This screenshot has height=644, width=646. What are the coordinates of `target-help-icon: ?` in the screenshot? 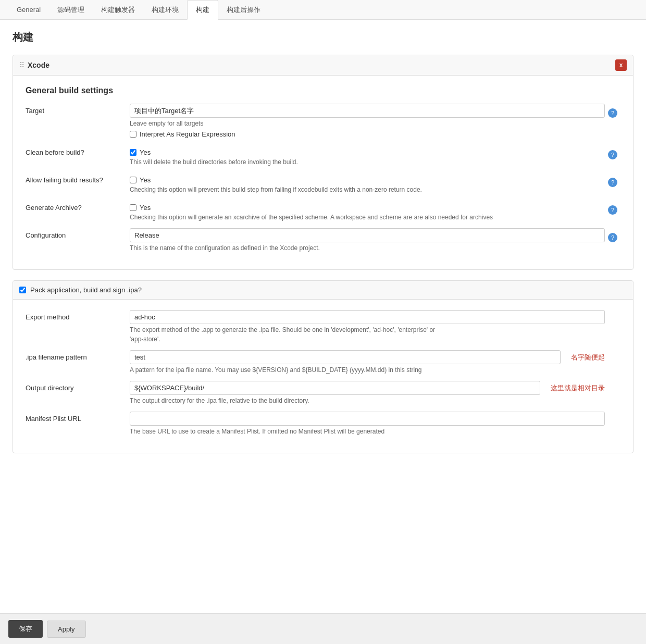 It's located at (613, 113).